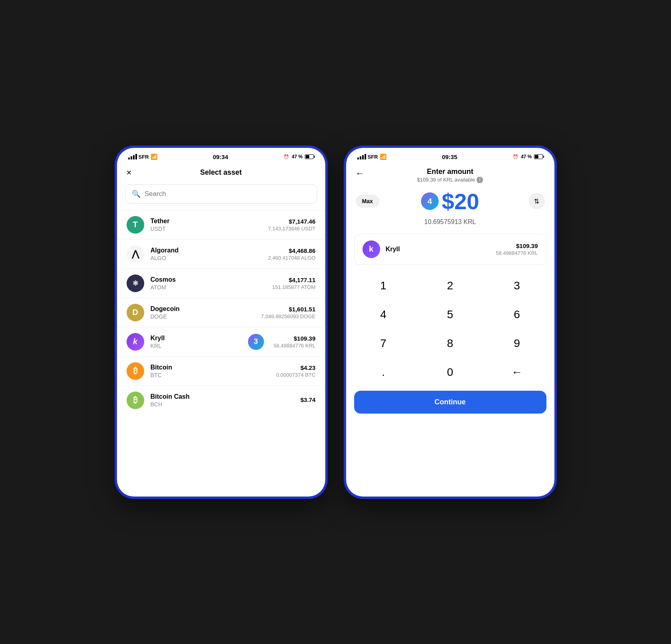 This screenshot has height=644, width=671. What do you see at coordinates (517, 249) in the screenshot?
I see `card-values: $109.39 58.49884776 KRL` at bounding box center [517, 249].